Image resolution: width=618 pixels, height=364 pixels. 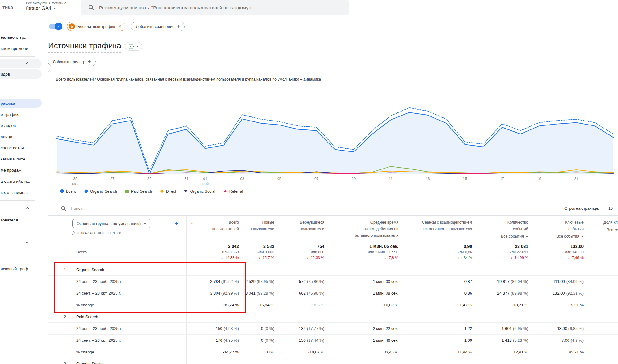 What do you see at coordinates (519, 293) in the screenshot?
I see `metric-share: (89,98 %)` at bounding box center [519, 293].